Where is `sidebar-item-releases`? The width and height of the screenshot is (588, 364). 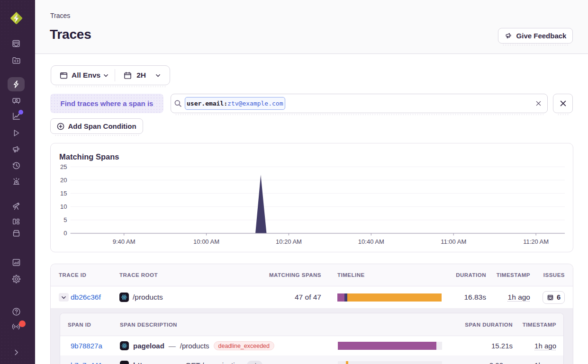 sidebar-item-releases is located at coordinates (16, 149).